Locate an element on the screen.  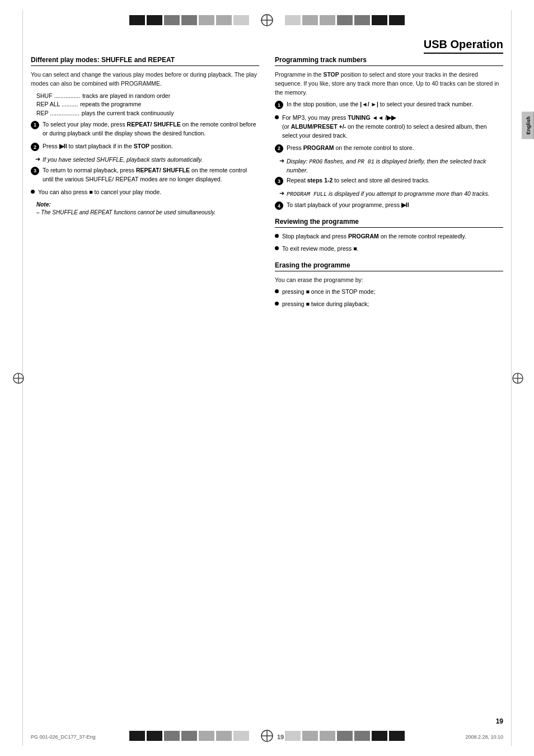
erase-bullet-1-text: pressing ■ once in the STOP mode; is located at coordinates (393, 292).